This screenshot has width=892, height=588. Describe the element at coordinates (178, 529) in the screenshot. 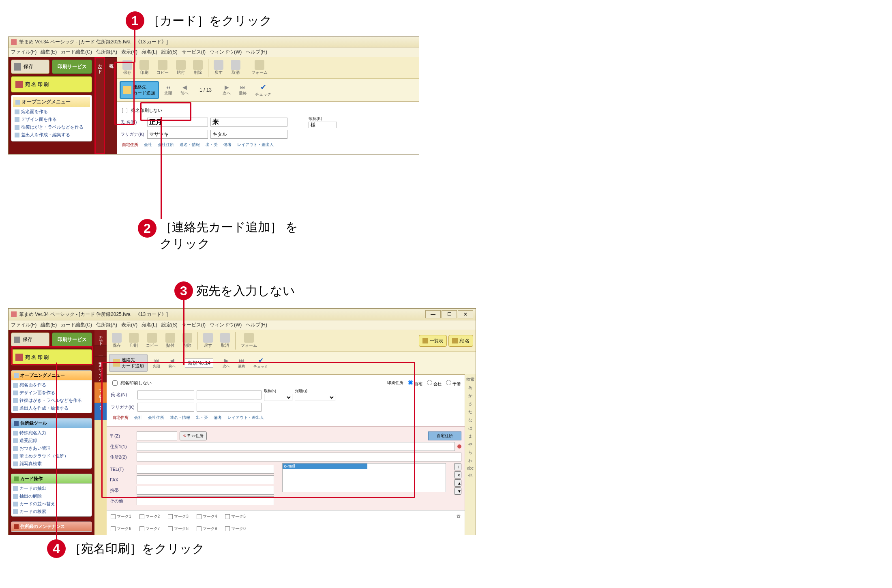

I see `mark-8: マーク8` at that location.